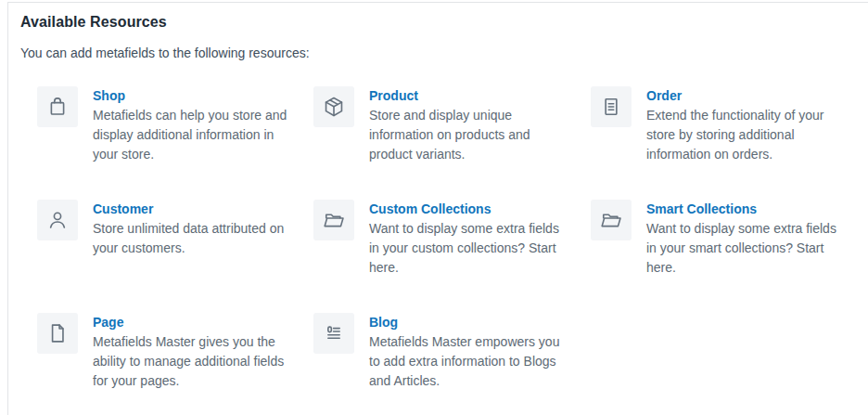 The height and width of the screenshot is (415, 868). I want to click on custom-collections-description: Want to display some extra fields in you…, so click(467, 249).